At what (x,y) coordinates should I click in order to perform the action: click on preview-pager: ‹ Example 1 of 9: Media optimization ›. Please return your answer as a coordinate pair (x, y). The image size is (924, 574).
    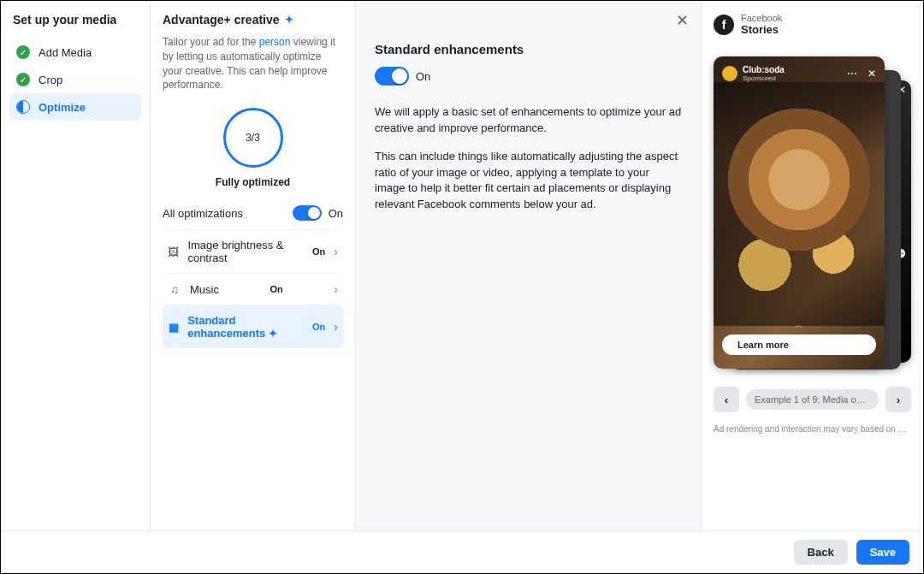
    Looking at the image, I should click on (813, 399).